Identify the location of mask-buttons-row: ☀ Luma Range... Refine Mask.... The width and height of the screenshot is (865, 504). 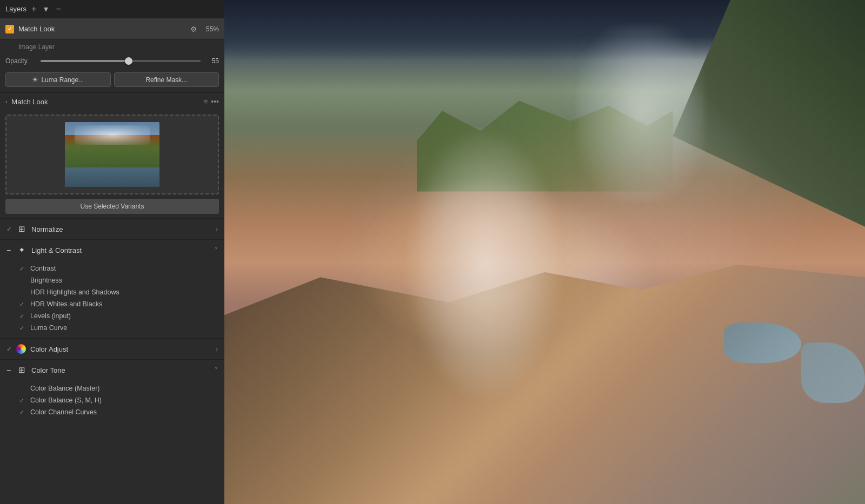
(112, 81).